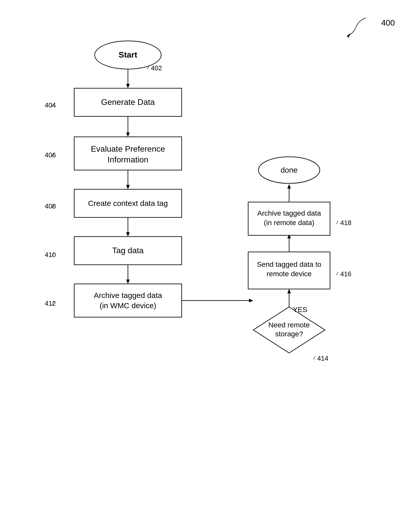 The width and height of the screenshot is (416, 532). I want to click on generate-data-label: Generate Data, so click(128, 102).